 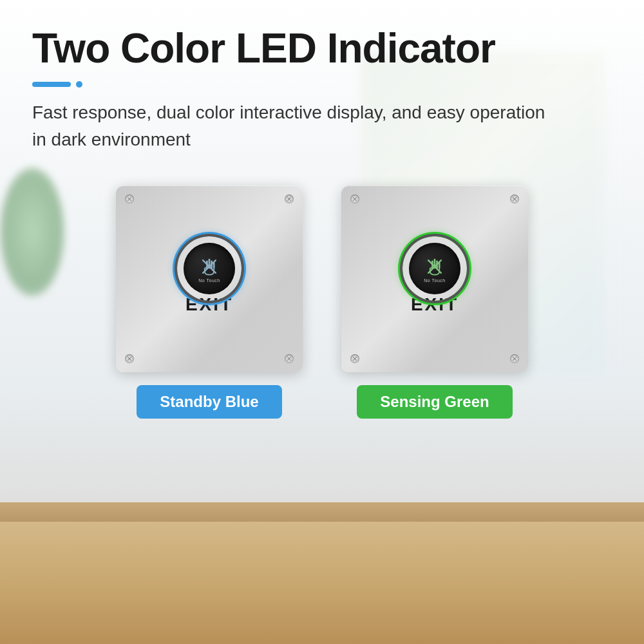 I want to click on page-title: Two Color LED Indicator, so click(x=322, y=48).